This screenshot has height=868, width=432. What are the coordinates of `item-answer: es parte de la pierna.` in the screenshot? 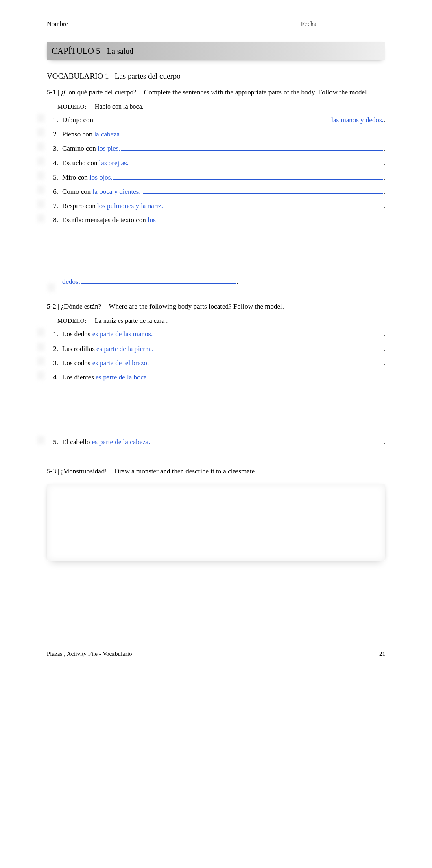 It's located at (126, 349).